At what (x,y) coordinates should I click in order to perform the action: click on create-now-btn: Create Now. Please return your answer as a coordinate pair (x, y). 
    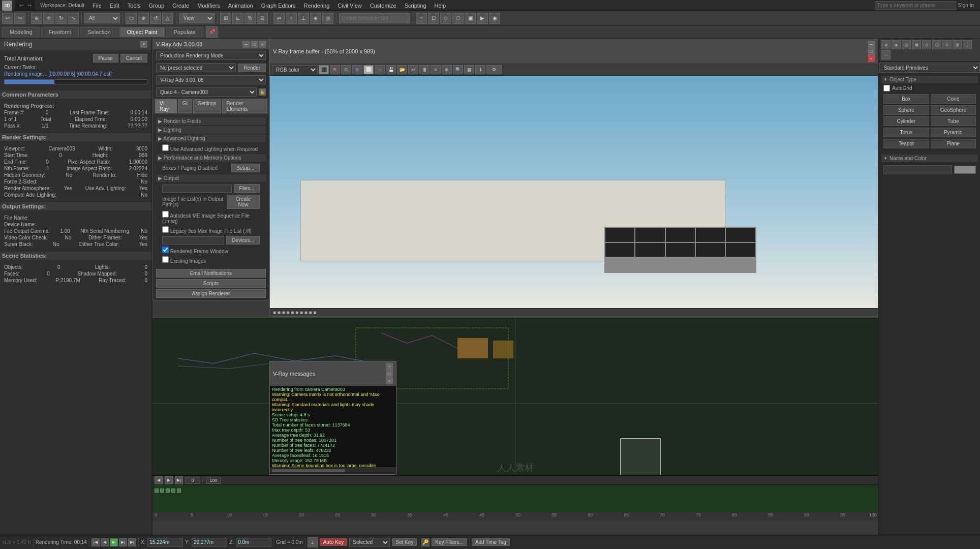
    Looking at the image, I should click on (243, 202).